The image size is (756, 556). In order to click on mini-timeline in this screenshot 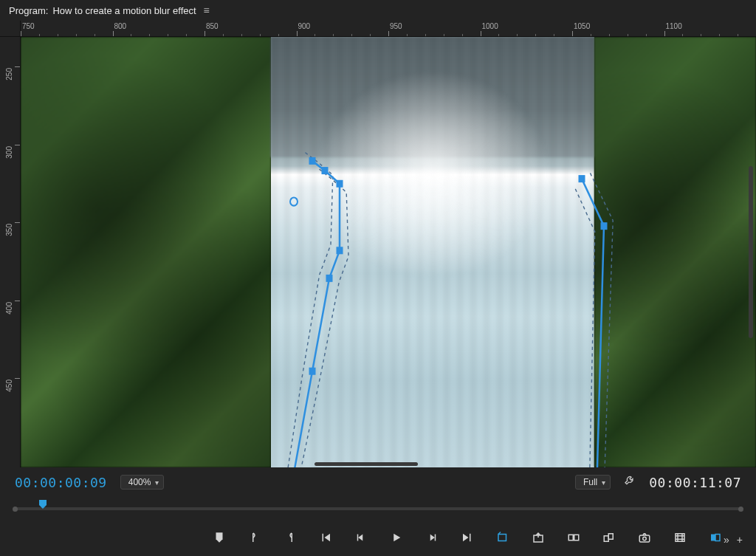, I will do `click(378, 508)`.